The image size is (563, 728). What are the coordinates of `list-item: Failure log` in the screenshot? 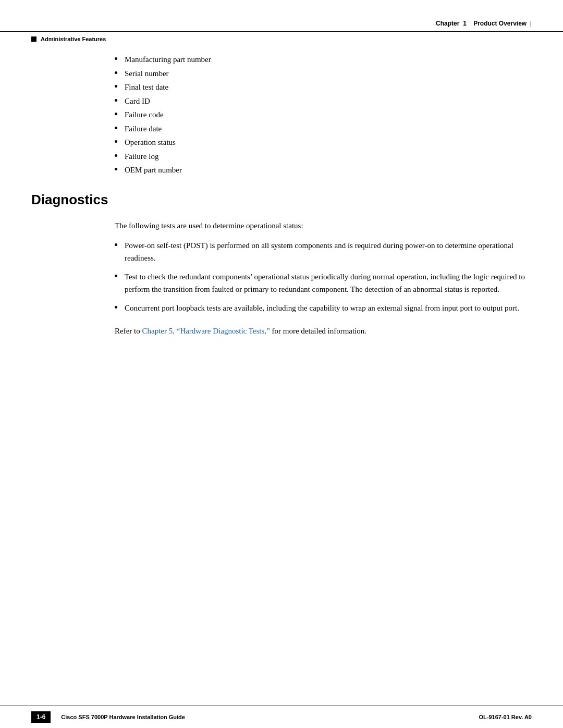 It's located at (282, 156).